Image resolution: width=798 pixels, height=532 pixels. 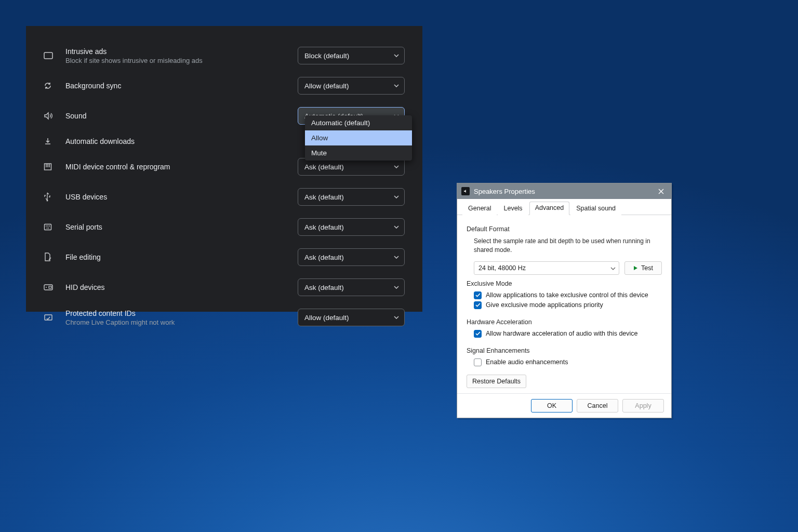 What do you see at coordinates (497, 381) in the screenshot?
I see `button-label: Restore Defaults` at bounding box center [497, 381].